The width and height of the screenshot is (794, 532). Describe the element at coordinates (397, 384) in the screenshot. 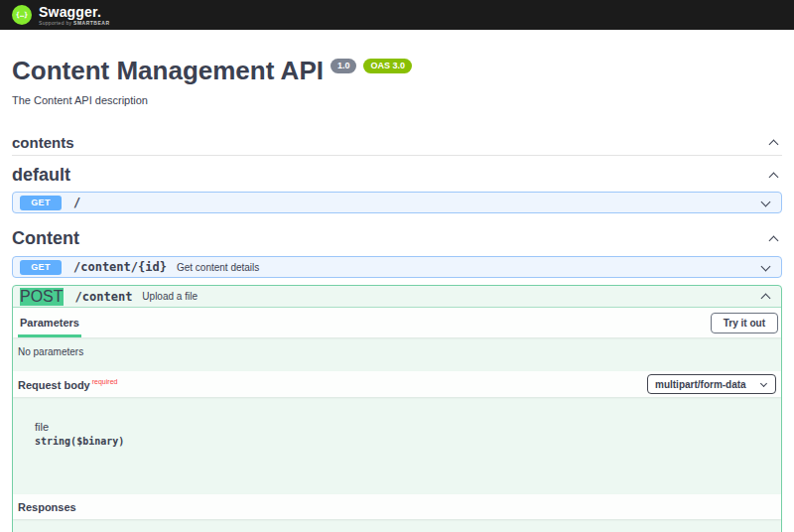

I see `request-body-section-header: Request bodyrequired multipart/form-data` at that location.